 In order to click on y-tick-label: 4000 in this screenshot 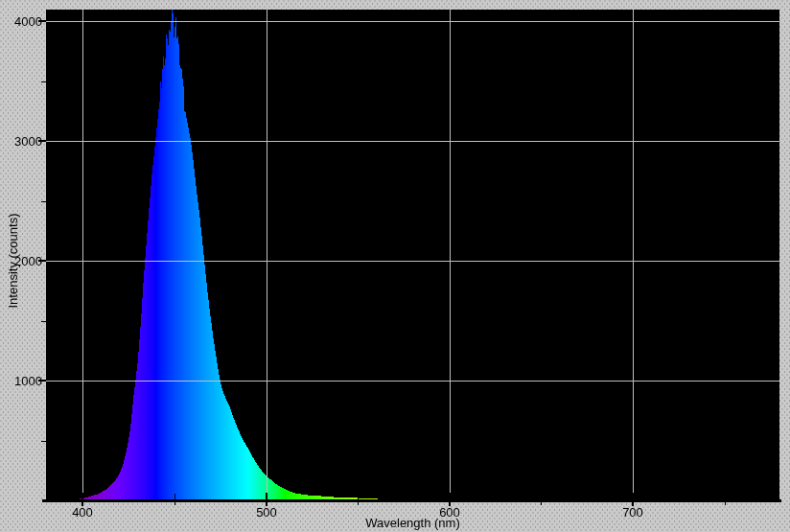, I will do `click(25, 21)`.